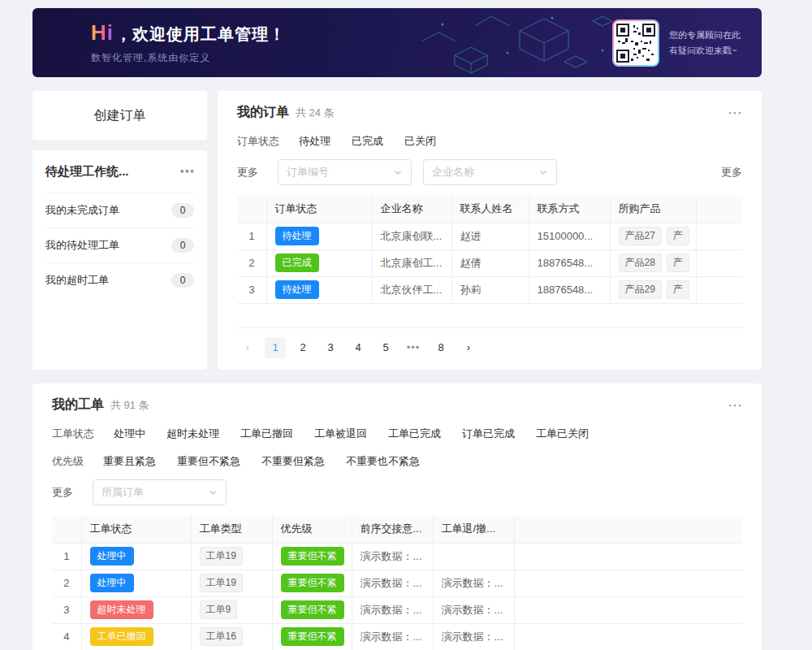 The width and height of the screenshot is (812, 650). What do you see at coordinates (358, 348) in the screenshot?
I see `pagination-page-4: 4` at bounding box center [358, 348].